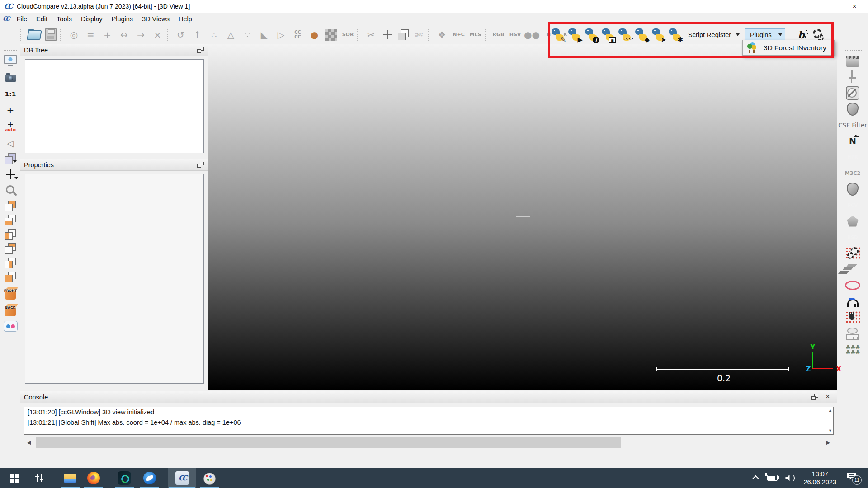 The width and height of the screenshot is (868, 488). Describe the element at coordinates (853, 141) in the screenshot. I see `normal-vector-icon: N` at that location.